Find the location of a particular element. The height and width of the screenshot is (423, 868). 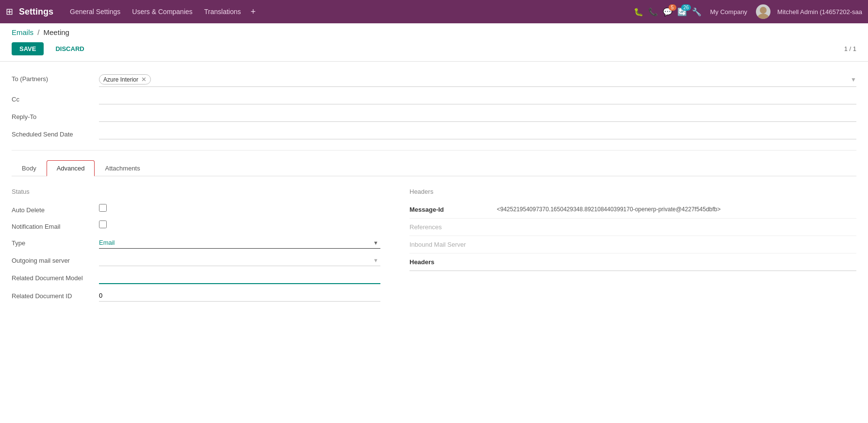

type-select: Email Comment Notification is located at coordinates (240, 243).